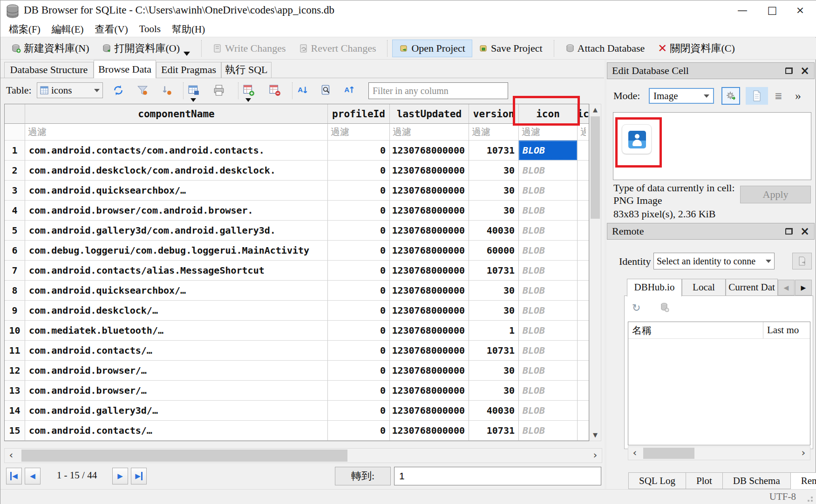  Describe the element at coordinates (25, 29) in the screenshot. I see `menu-item: 檔案(F)` at that location.